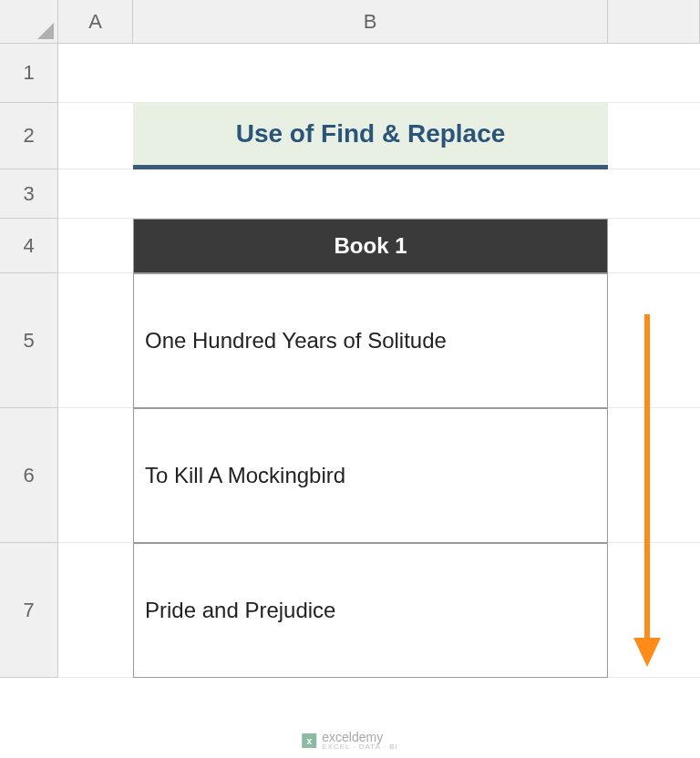 The height and width of the screenshot is (758, 700). Describe the element at coordinates (370, 194) in the screenshot. I see `cell-b3` at that location.